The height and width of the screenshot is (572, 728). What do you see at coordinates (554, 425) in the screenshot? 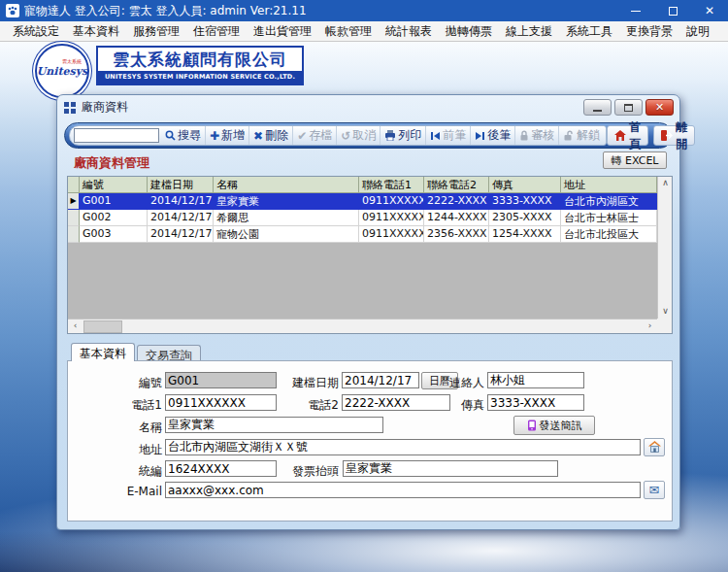
I see `send-sms-button: 發送簡訊` at bounding box center [554, 425].